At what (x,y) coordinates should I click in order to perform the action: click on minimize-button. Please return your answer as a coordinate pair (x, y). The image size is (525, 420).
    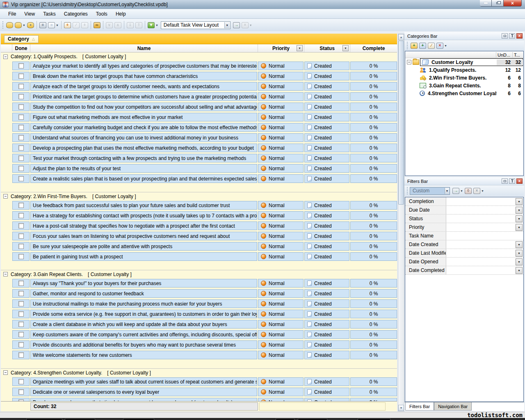
    Looking at the image, I should click on (486, 3).